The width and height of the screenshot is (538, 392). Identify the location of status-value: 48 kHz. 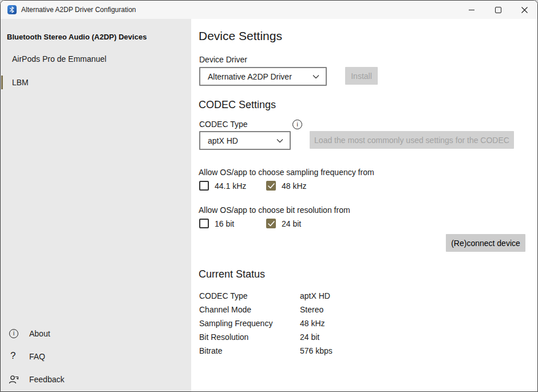
(312, 323).